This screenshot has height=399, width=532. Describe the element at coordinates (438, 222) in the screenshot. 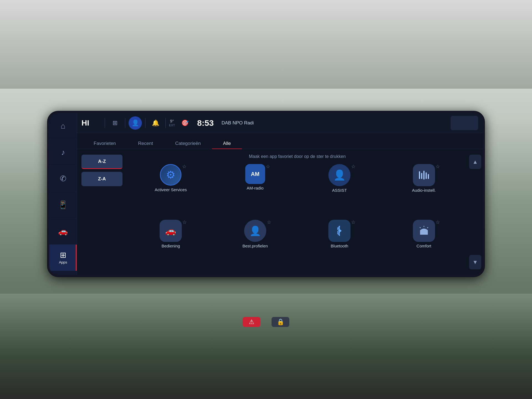

I see `comfort-star: ☆` at that location.